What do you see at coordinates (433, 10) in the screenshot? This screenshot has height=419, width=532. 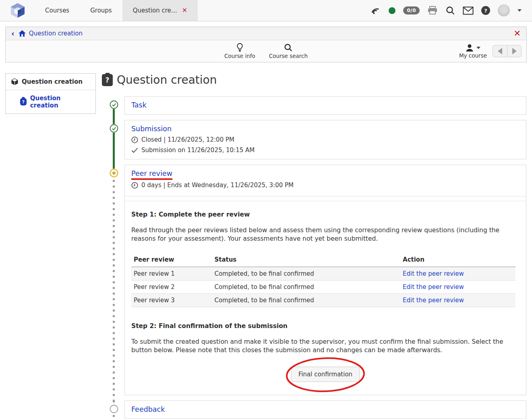 I see `print-icon` at bounding box center [433, 10].